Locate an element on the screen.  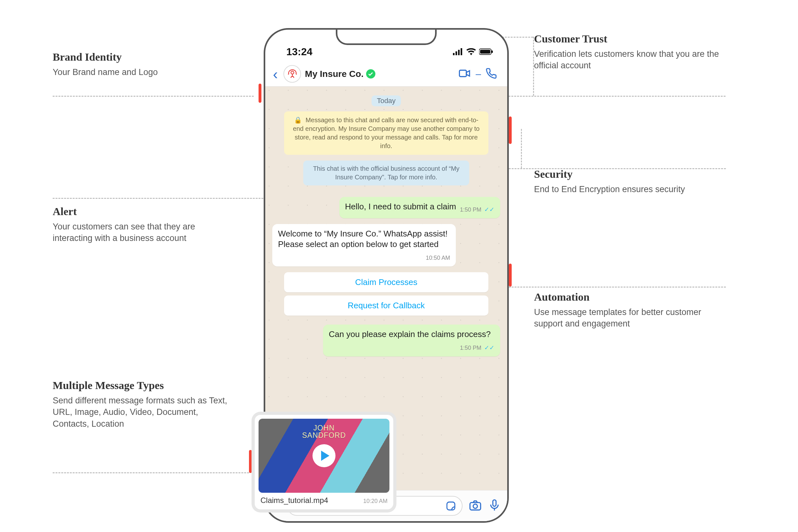
day-pill: Today is located at coordinates (386, 101).